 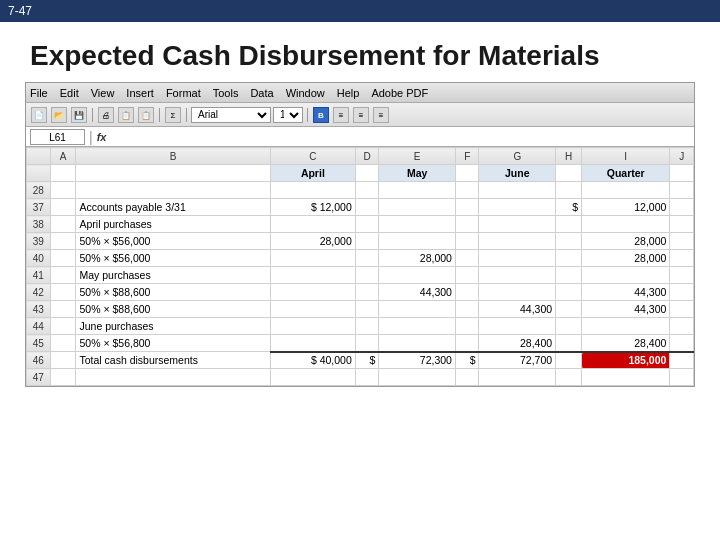 I want to click on cell-G45: 28,400, so click(x=518, y=344).